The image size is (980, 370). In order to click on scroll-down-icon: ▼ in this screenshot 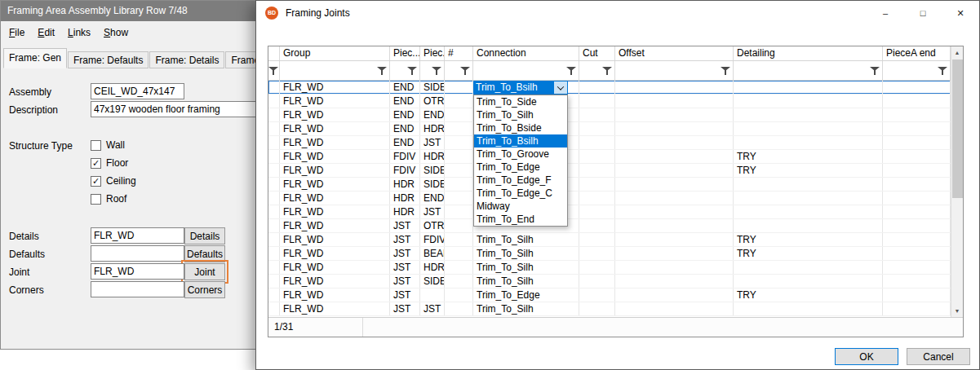, I will do `click(957, 311)`.